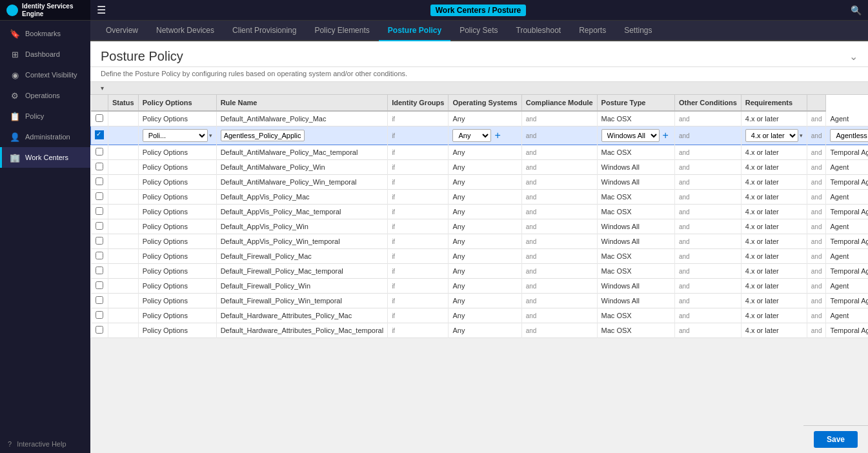 The width and height of the screenshot is (868, 453). I want to click on search-icon: 🔍, so click(856, 10).